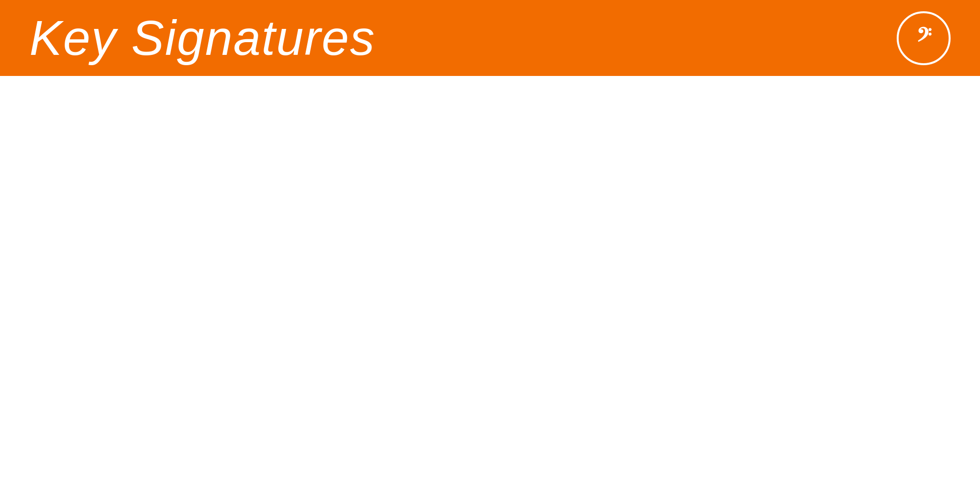  What do you see at coordinates (924, 38) in the screenshot?
I see `logo: 𝄢` at bounding box center [924, 38].